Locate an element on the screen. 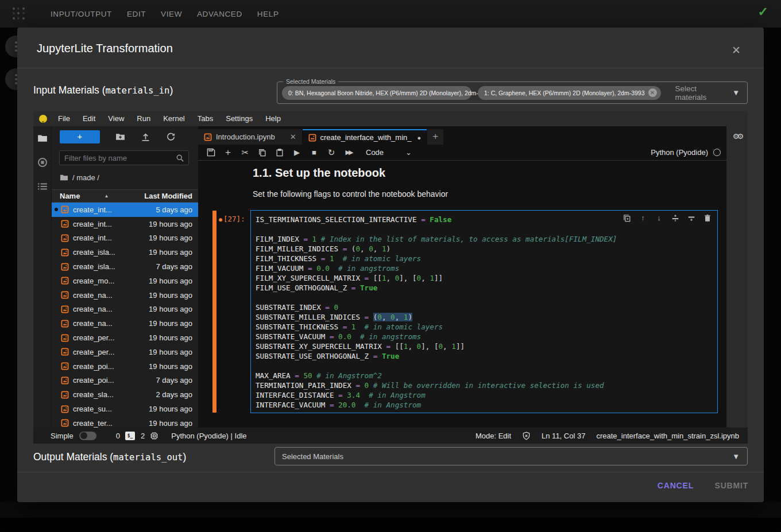  app-menu-help: HELP is located at coordinates (268, 14).